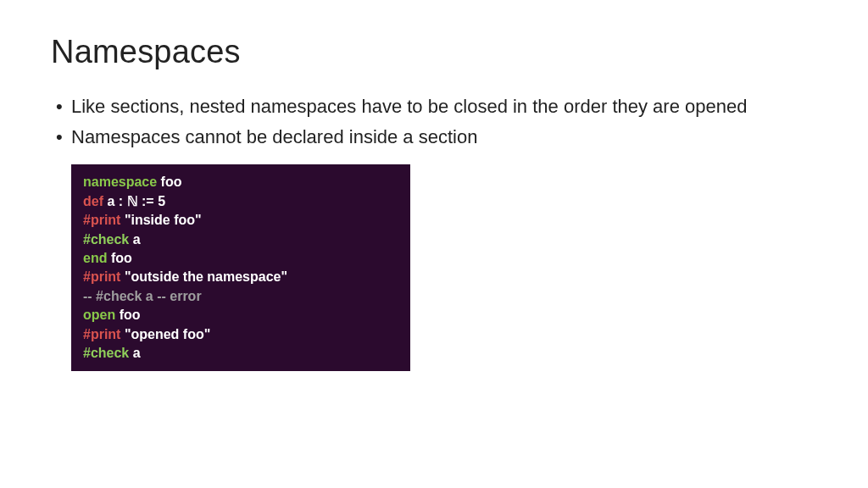 The height and width of the screenshot is (488, 868). What do you see at coordinates (161, 220) in the screenshot?
I see `code-text: "inside foo"` at bounding box center [161, 220].